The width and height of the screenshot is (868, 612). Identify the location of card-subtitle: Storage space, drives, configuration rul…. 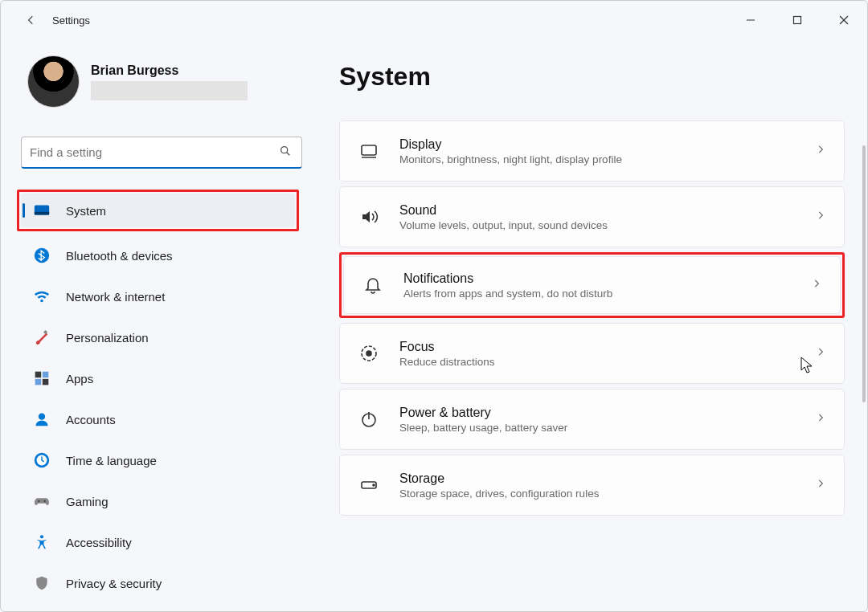
(499, 493).